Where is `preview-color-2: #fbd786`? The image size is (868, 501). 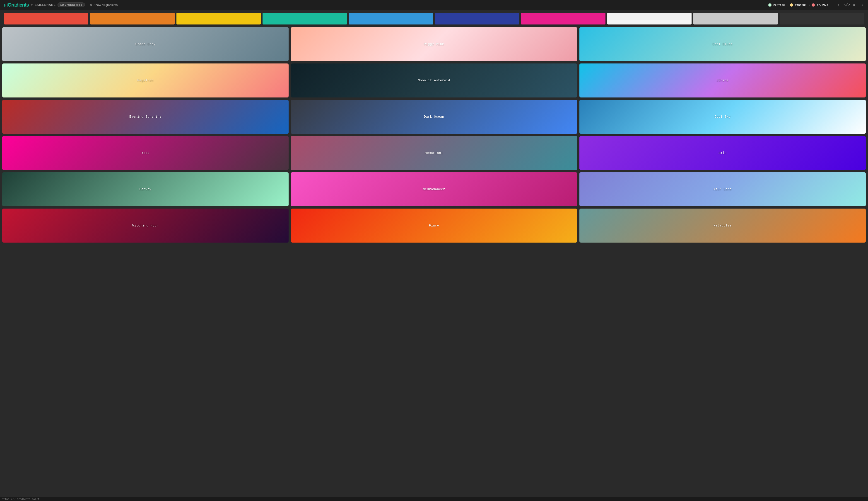 preview-color-2: #fbd786 is located at coordinates (801, 5).